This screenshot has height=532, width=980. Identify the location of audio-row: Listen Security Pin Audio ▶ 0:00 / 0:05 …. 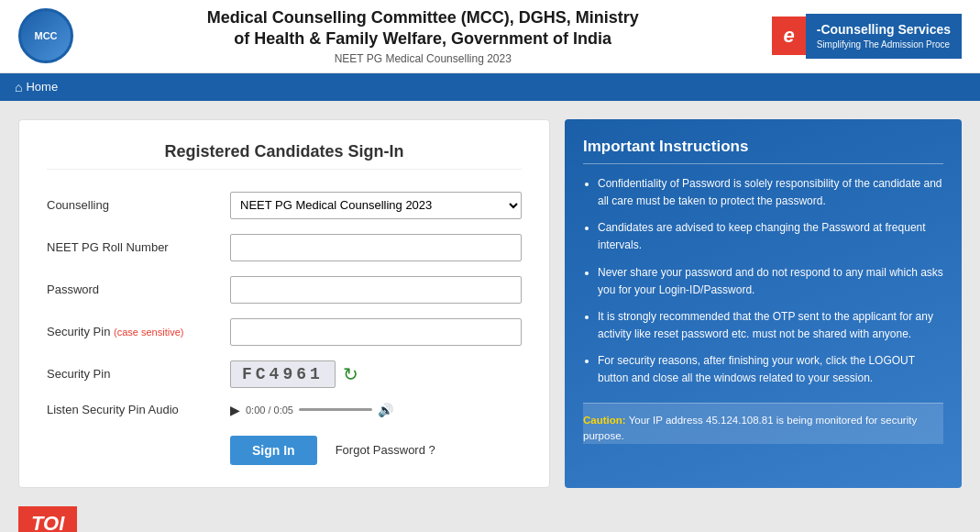
(284, 410).